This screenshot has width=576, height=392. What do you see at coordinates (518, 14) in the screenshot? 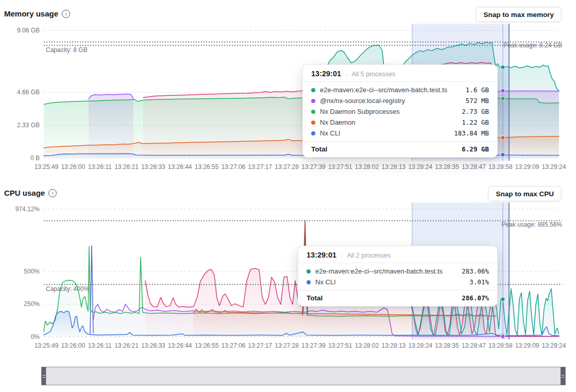
I see `snap-to-max-memory-button: Snap to max memory` at bounding box center [518, 14].